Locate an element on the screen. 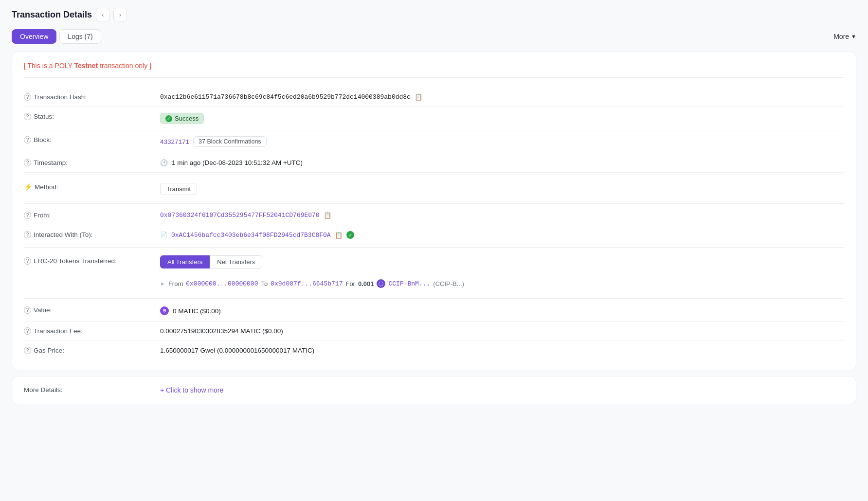 The image size is (868, 501). transfer-to-address: 0x9d087f...6645b717 is located at coordinates (307, 284).